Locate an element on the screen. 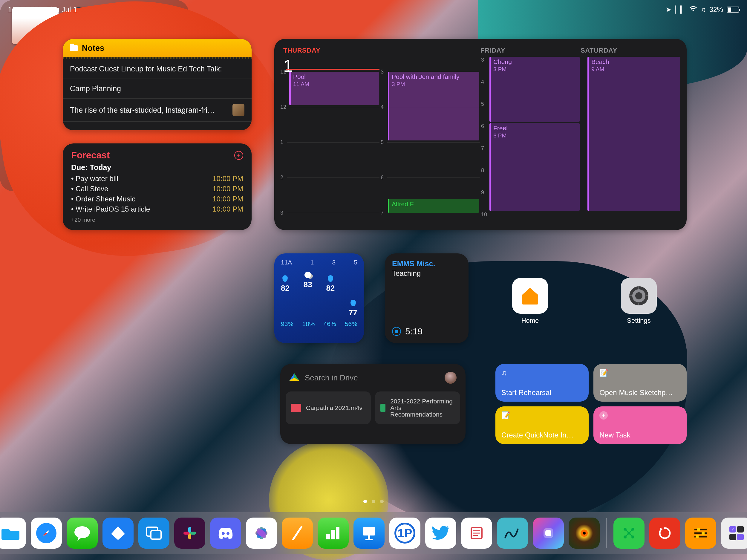  dock-photos is located at coordinates (261, 533).